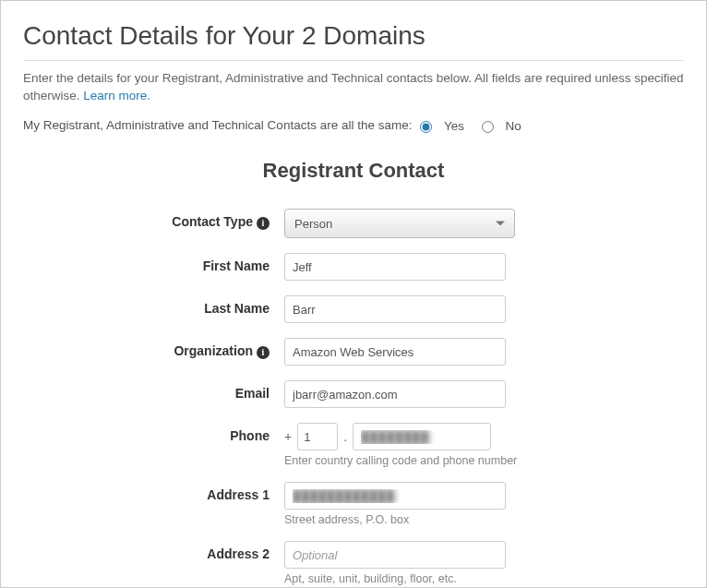  Describe the element at coordinates (288, 437) in the screenshot. I see `phone-plus: +` at that location.